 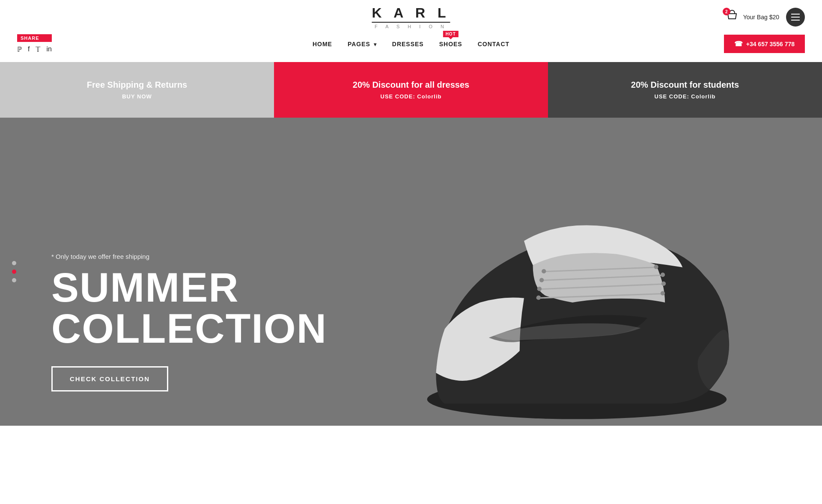 I want to click on logo-title: K A R L, so click(x=411, y=14).